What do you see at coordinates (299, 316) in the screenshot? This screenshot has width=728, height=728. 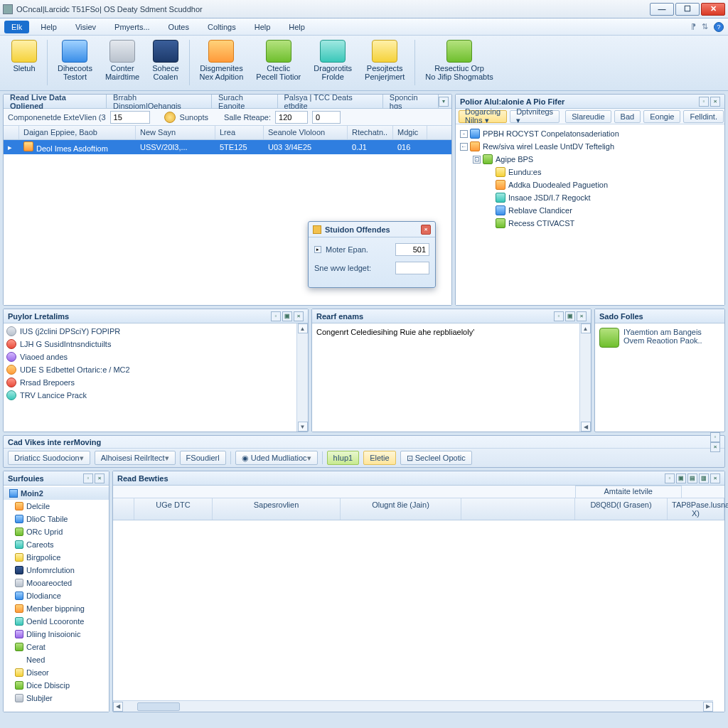 I see `panel-tool-3: ×` at bounding box center [299, 316].